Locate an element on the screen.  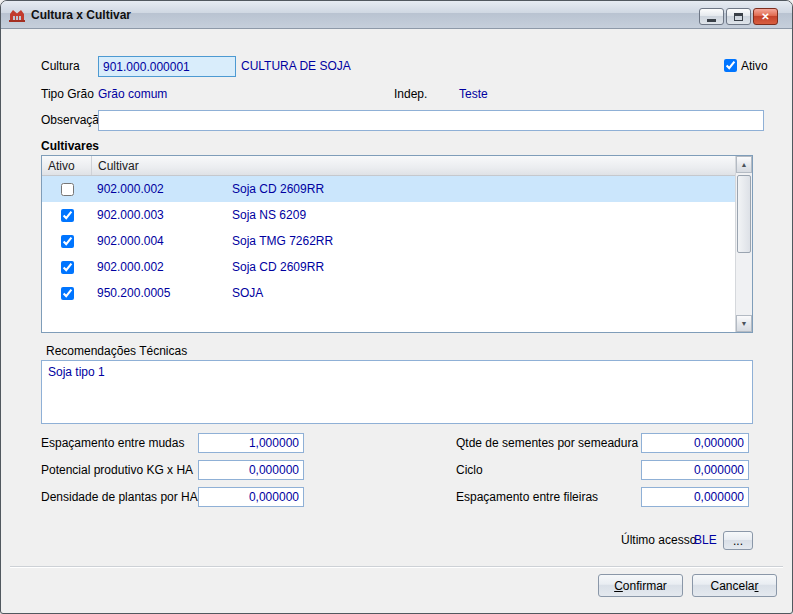
ativo-checkbox is located at coordinates (730, 66).